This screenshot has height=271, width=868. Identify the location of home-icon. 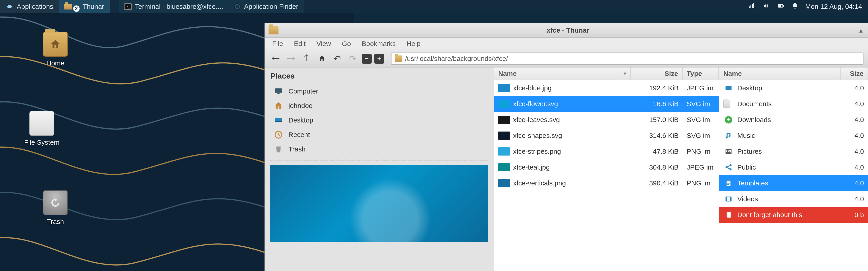
(278, 106).